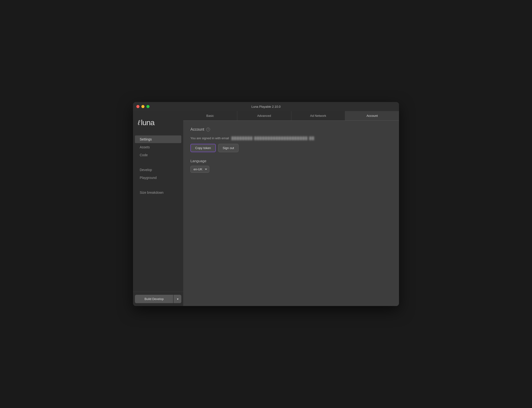 Image resolution: width=532 pixels, height=408 pixels. Describe the element at coordinates (264, 116) in the screenshot. I see `tab-advanced: Advanced` at that location.